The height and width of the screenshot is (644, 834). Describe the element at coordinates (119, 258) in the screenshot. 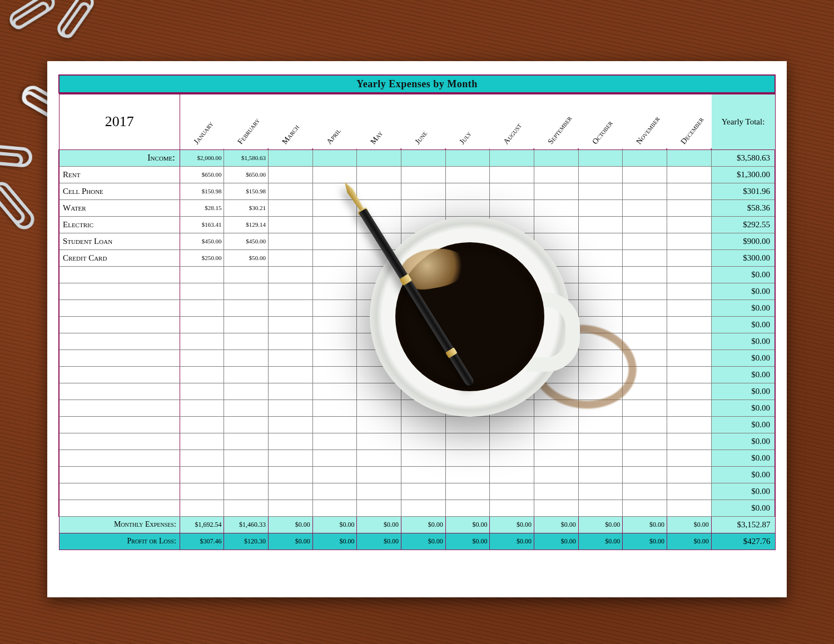

I see `category-label: Credit Card` at that location.